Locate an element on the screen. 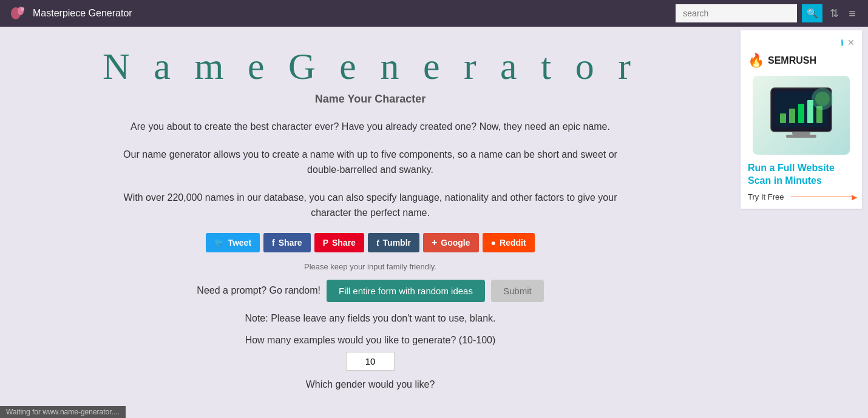  prompt-row: Need a prompt? Go random! Fill entire fo… is located at coordinates (370, 291).